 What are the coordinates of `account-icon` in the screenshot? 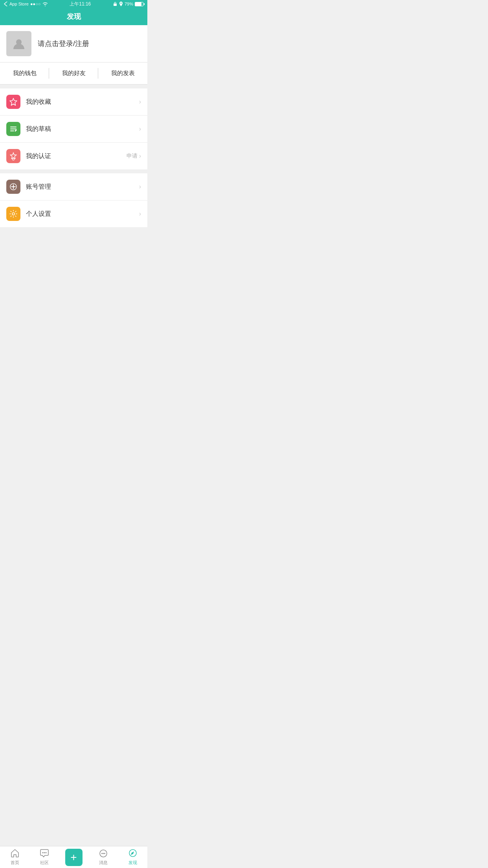 It's located at (13, 187).